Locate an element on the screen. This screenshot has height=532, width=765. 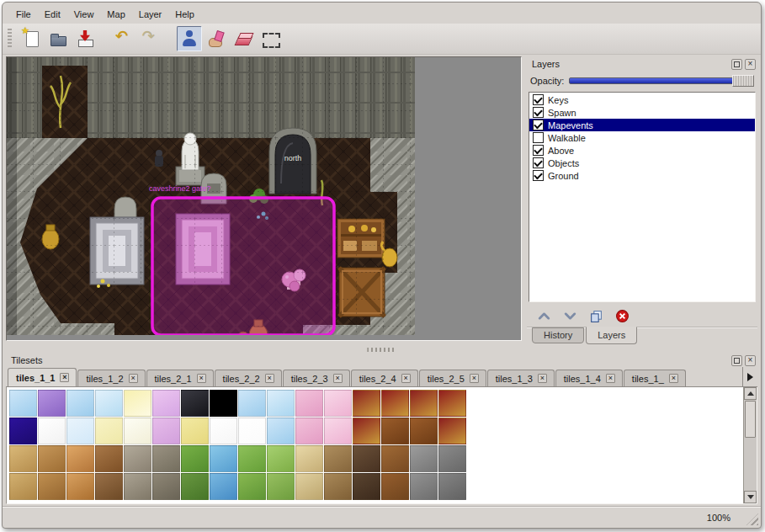
tileset-tab-tiles_2_5: tiles_2_5× is located at coordinates (453, 378).